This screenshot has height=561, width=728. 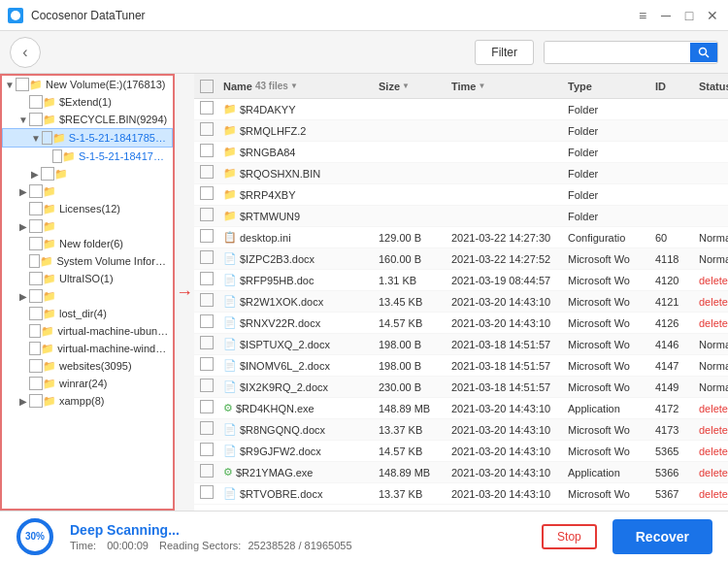 What do you see at coordinates (87, 244) in the screenshot?
I see `tree-item: 📁 New folder(6)` at bounding box center [87, 244].